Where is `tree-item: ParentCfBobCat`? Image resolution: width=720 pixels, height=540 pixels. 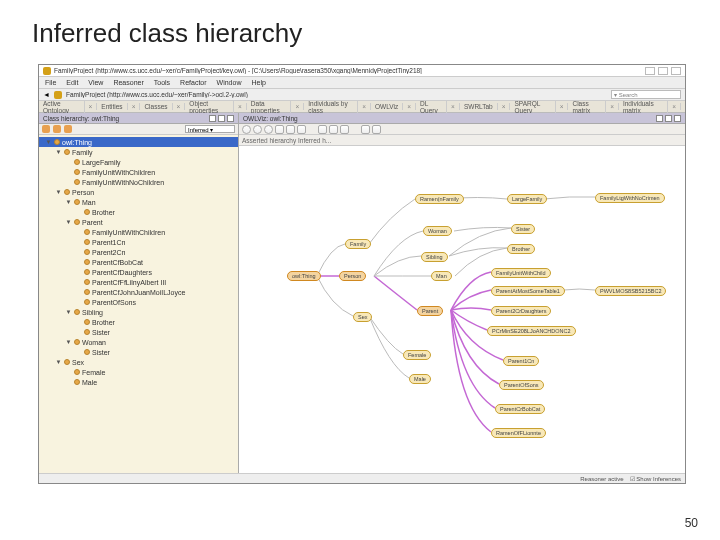
tree-item: ParentCfBobCat is located at coordinates (138, 262).